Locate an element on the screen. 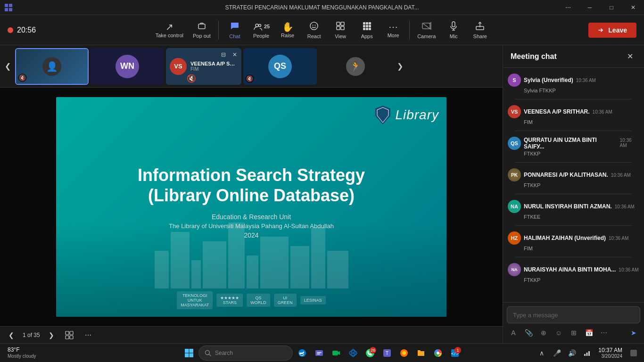 The width and height of the screenshot is (644, 362). more-icon: ⋯ is located at coordinates (393, 27).